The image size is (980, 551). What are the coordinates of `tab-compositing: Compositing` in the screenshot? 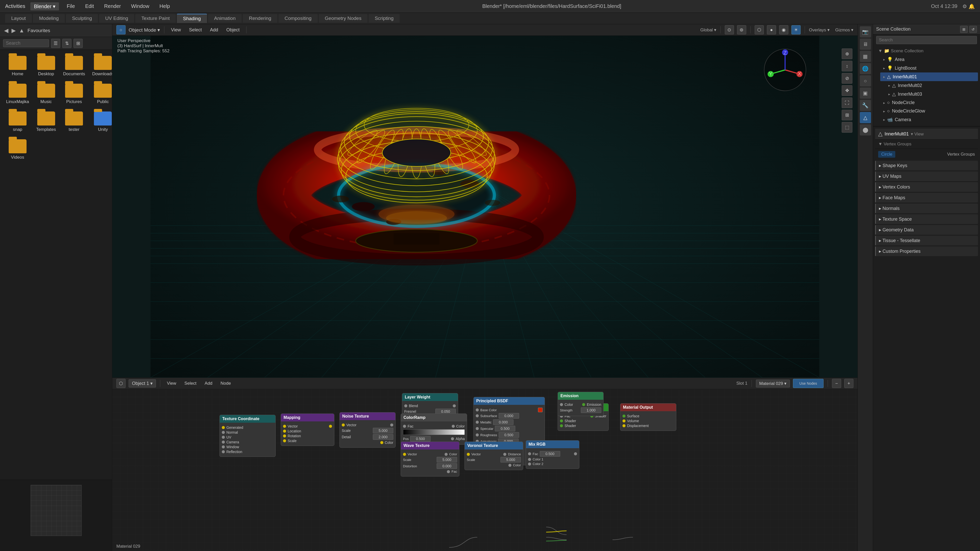 It's located at (298, 18).